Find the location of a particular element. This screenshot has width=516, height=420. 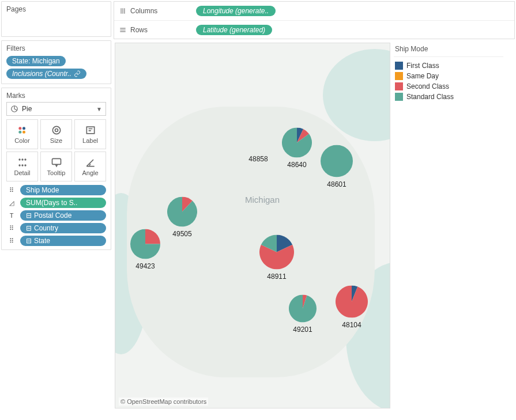

legend-item: Standard Class is located at coordinates (449, 97).